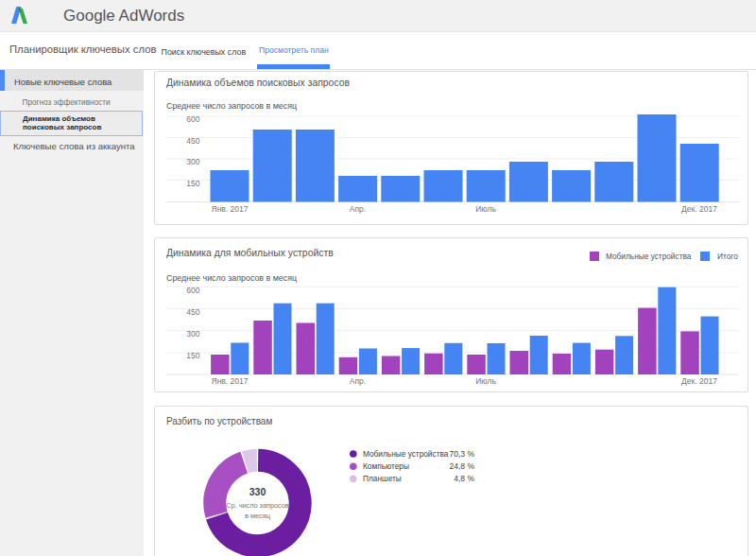  What do you see at coordinates (257, 505) in the screenshot?
I see `svg-text: Ср. число запросов` at bounding box center [257, 505].